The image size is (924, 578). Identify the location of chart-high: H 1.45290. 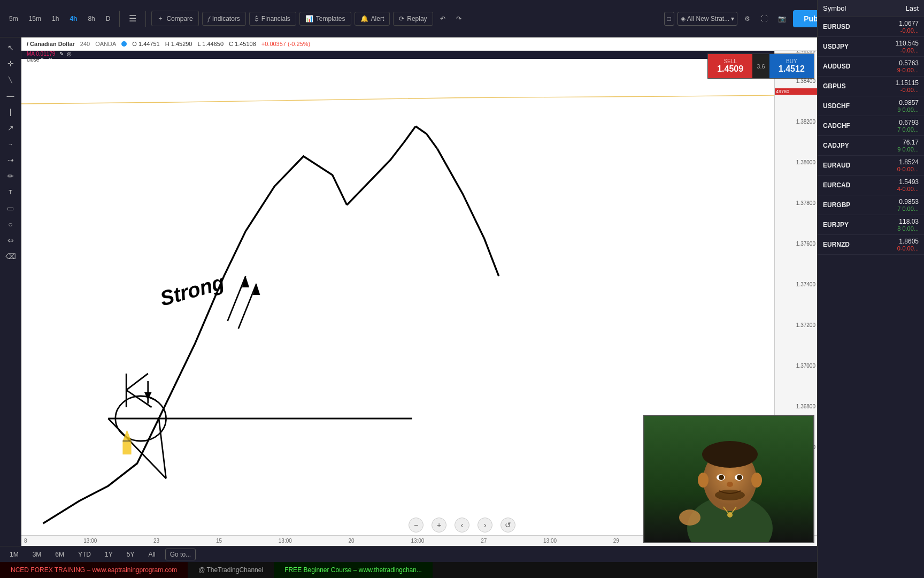
(179, 44).